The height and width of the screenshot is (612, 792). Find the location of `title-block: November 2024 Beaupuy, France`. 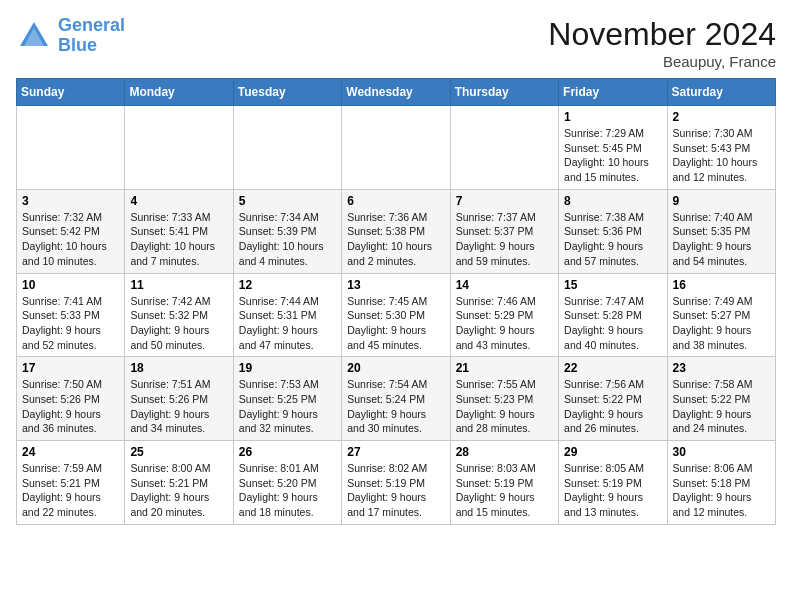

title-block: November 2024 Beaupuy, France is located at coordinates (662, 43).